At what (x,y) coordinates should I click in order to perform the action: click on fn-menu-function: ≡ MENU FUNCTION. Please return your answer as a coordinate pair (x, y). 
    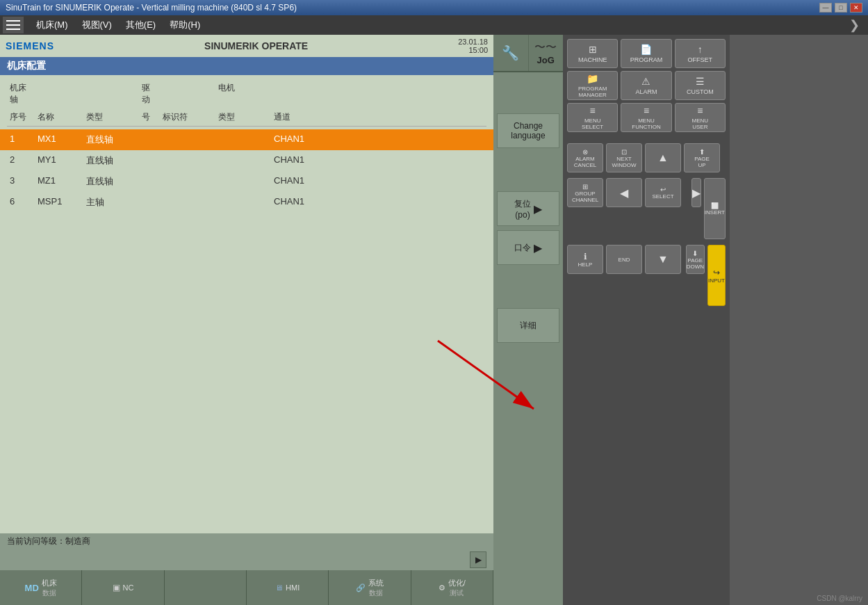
    Looking at the image, I should click on (646, 118).